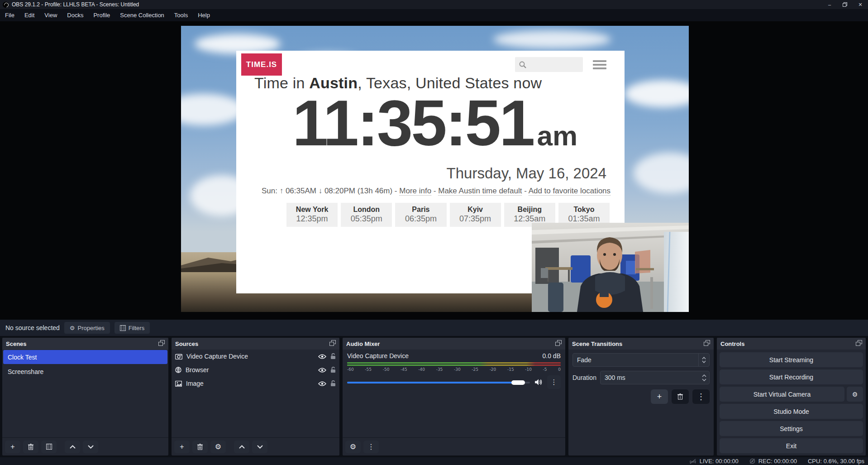  What do you see at coordinates (255, 446) in the screenshot?
I see `sources-toolbar: + ⚙` at bounding box center [255, 446].